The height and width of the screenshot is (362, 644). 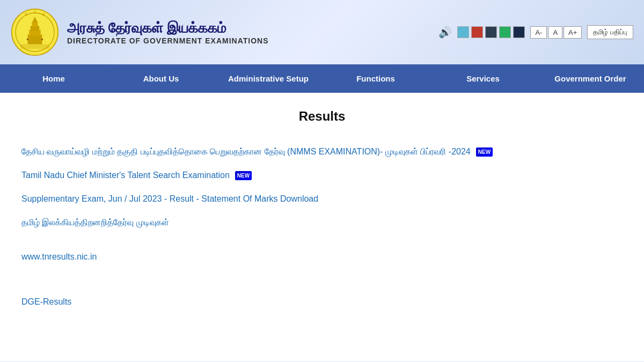 I want to click on result-link-nmms: தேசிய வருவாய்வழி மற்றும் தகுதி படிப்புதவ…, so click(x=257, y=152).